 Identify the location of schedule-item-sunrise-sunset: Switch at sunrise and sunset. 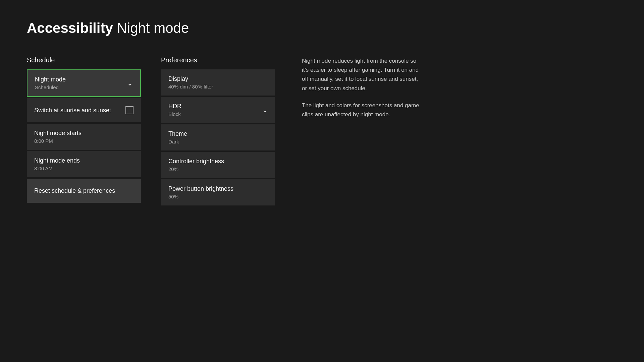
(84, 110).